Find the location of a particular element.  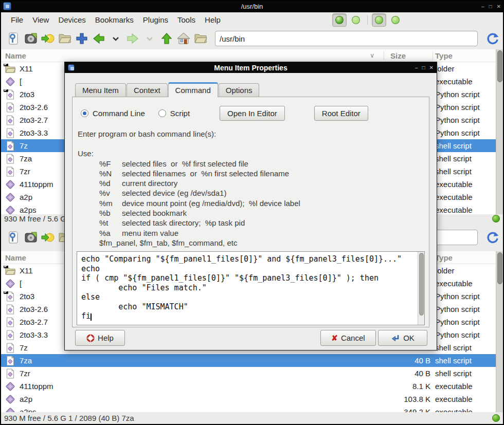

sort-indicator-icon: ∨ is located at coordinates (372, 56).